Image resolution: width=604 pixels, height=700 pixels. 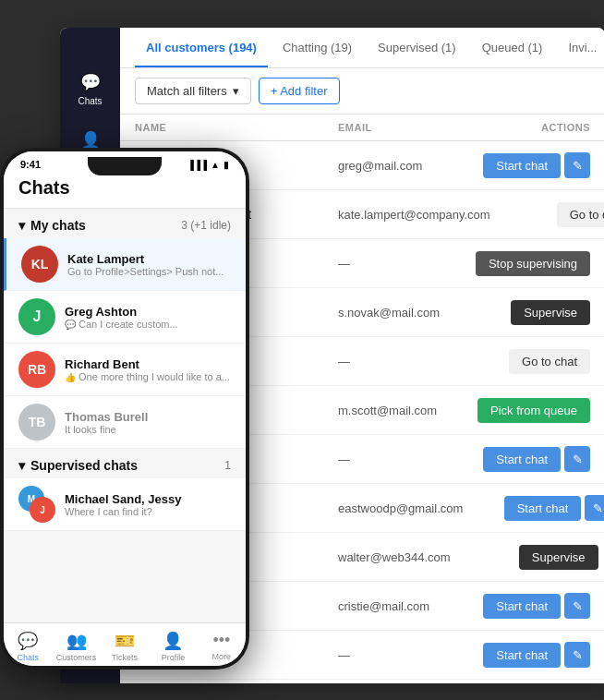 What do you see at coordinates (222, 646) in the screenshot?
I see `nav-item-more: ••• More` at bounding box center [222, 646].